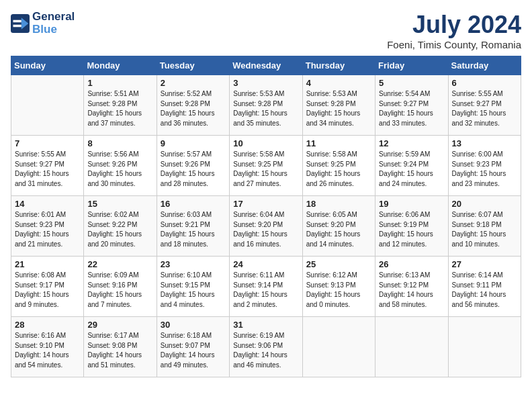 The height and width of the screenshot is (411, 532). Describe the element at coordinates (484, 166) in the screenshot. I see `calendar-cell: 13Sunrise: 6:00 AM Sunset: 9:23 PM Dayli…` at that location.